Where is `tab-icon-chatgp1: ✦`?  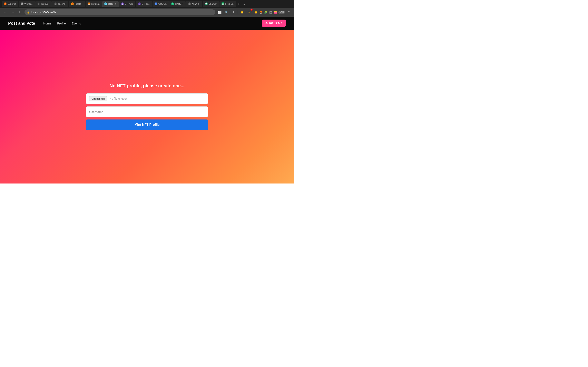 tab-icon-chatgp1: ✦ is located at coordinates (173, 4).